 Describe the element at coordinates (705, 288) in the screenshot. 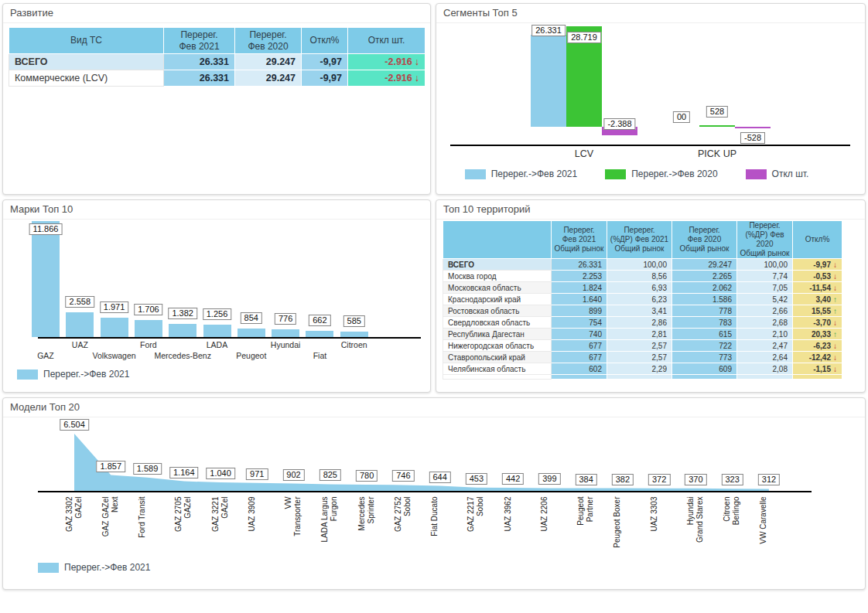

I see `value-cell: 2.062` at that location.